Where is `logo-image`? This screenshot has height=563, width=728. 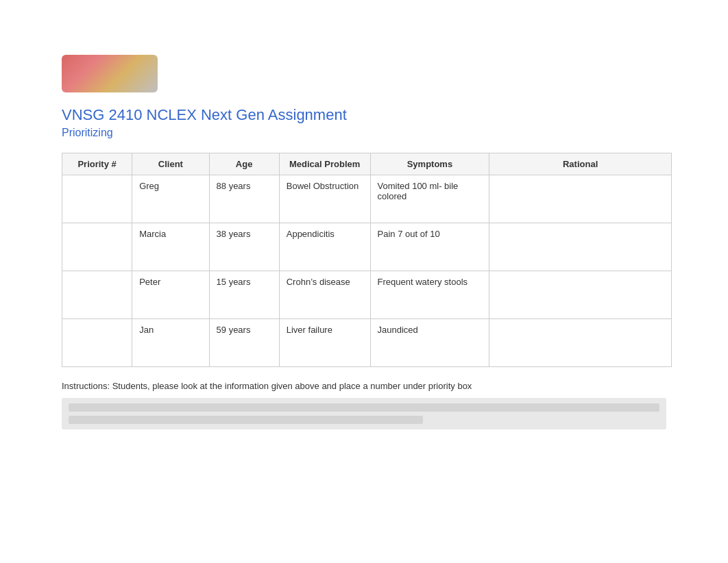
logo-image is located at coordinates (110, 74).